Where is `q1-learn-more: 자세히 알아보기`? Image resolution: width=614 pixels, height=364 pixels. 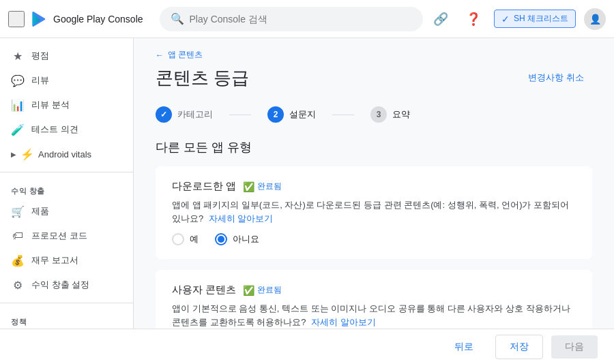
q1-learn-more: 자세히 알아보기 is located at coordinates (242, 218).